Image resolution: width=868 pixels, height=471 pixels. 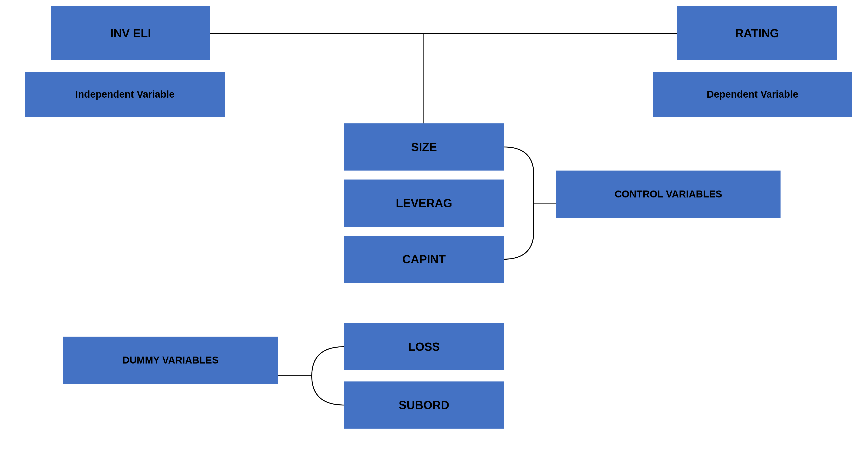 What do you see at coordinates (424, 147) in the screenshot?
I see `size-box: SIZE` at bounding box center [424, 147].